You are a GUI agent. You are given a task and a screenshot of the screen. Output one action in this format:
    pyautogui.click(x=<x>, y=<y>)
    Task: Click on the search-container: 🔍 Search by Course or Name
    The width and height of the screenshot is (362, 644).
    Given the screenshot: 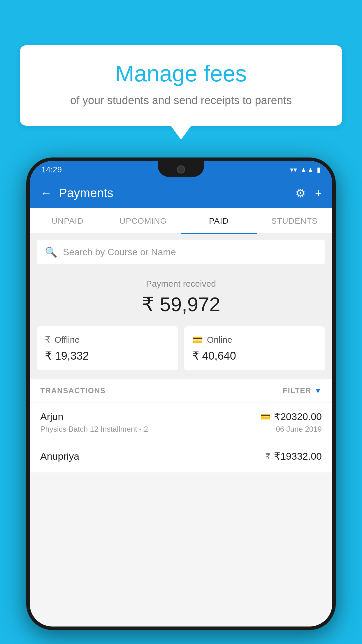 What is the action you would take?
    pyautogui.click(x=181, y=252)
    